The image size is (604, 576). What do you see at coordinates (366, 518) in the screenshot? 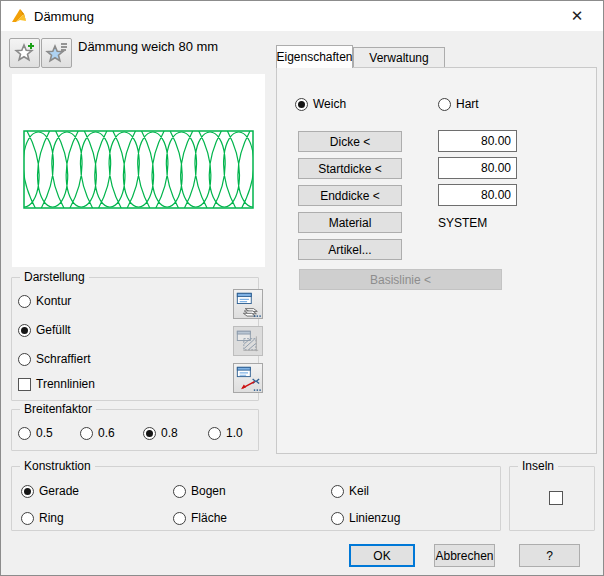
I see `radio-linienzug: Linienzug` at bounding box center [366, 518].